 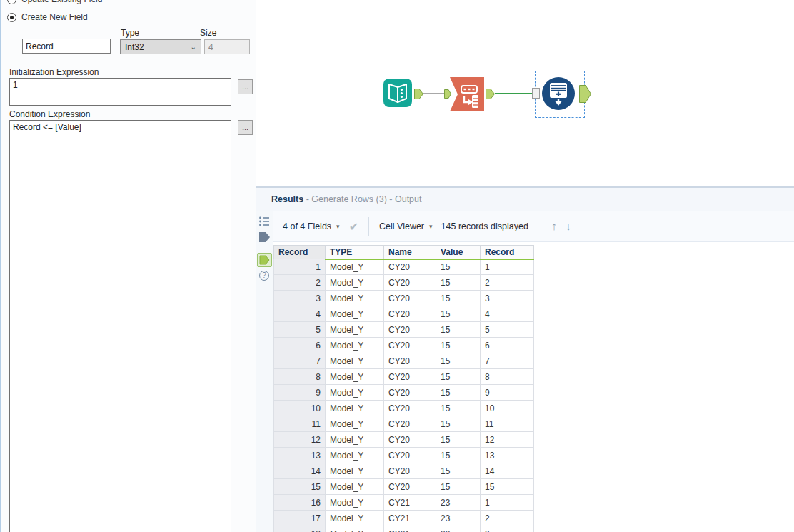 What do you see at coordinates (300, 314) in the screenshot?
I see `row-number-cell: 4` at bounding box center [300, 314].